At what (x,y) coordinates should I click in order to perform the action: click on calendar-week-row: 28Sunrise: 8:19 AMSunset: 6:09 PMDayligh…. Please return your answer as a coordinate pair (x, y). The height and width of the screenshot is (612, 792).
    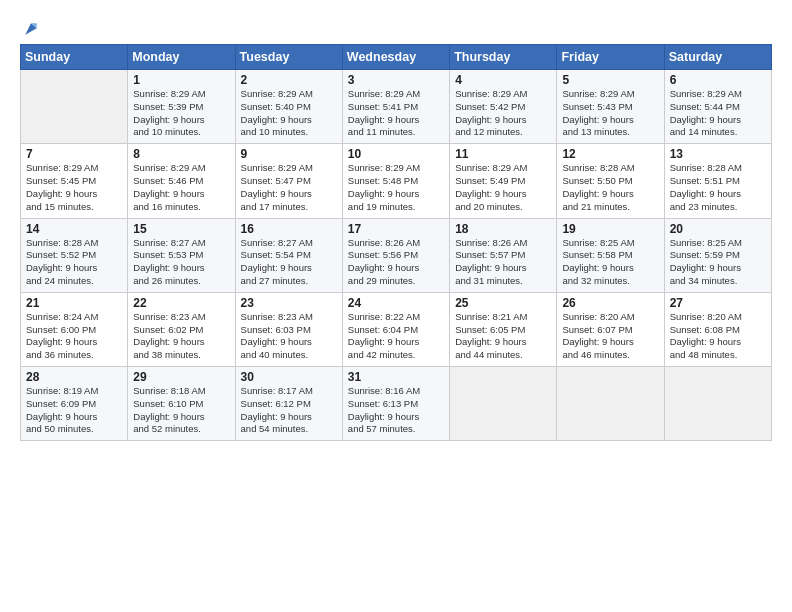
    Looking at the image, I should click on (396, 404).